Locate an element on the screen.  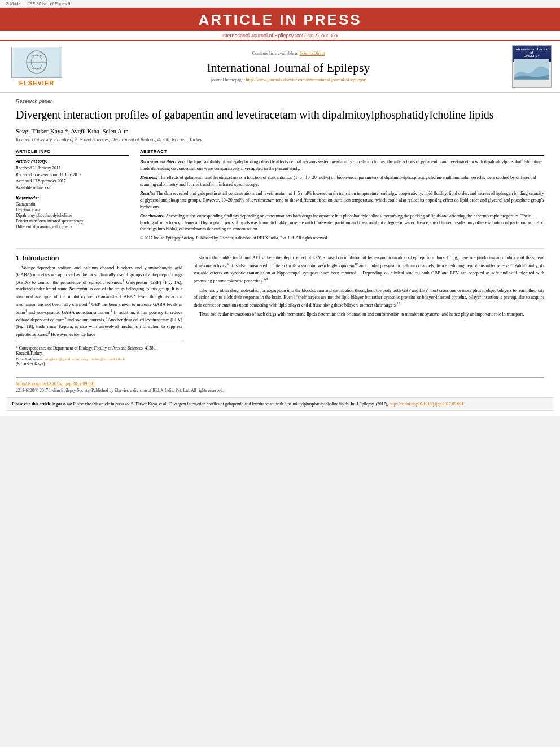
journal-homepage: journal homepage: http://www.journals.el… is located at coordinates (288, 80).